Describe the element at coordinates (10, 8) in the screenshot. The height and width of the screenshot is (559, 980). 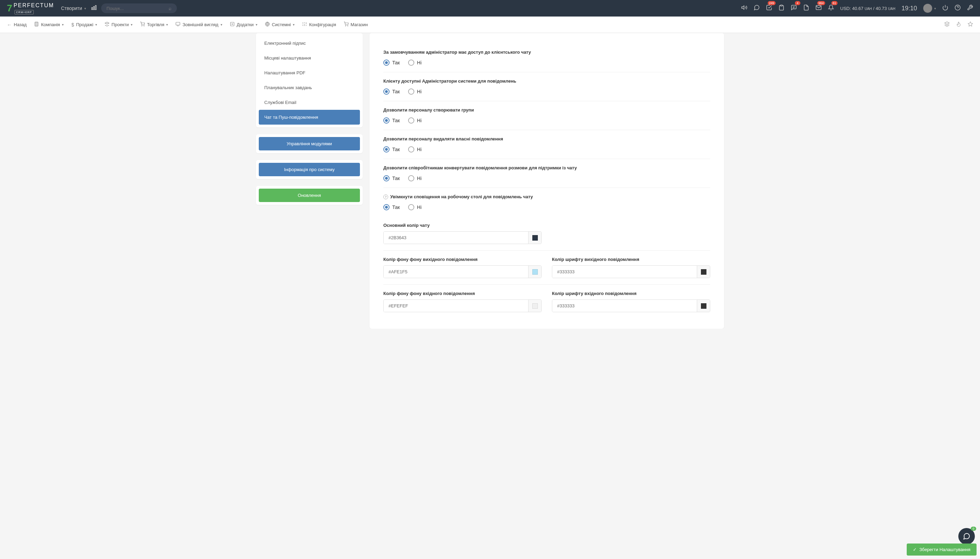
I see `logo-icon: 7` at that location.